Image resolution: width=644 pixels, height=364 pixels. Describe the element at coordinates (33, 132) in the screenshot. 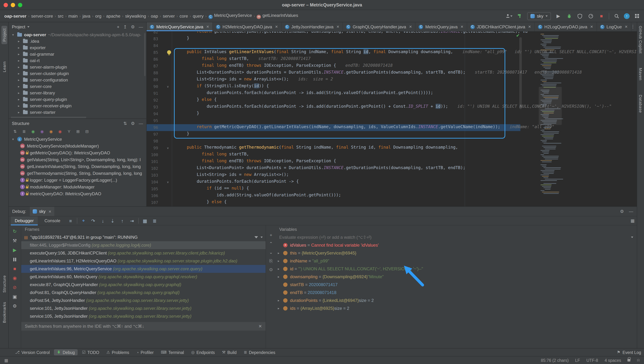

I see `show-inherited-icon: ◉` at that location.